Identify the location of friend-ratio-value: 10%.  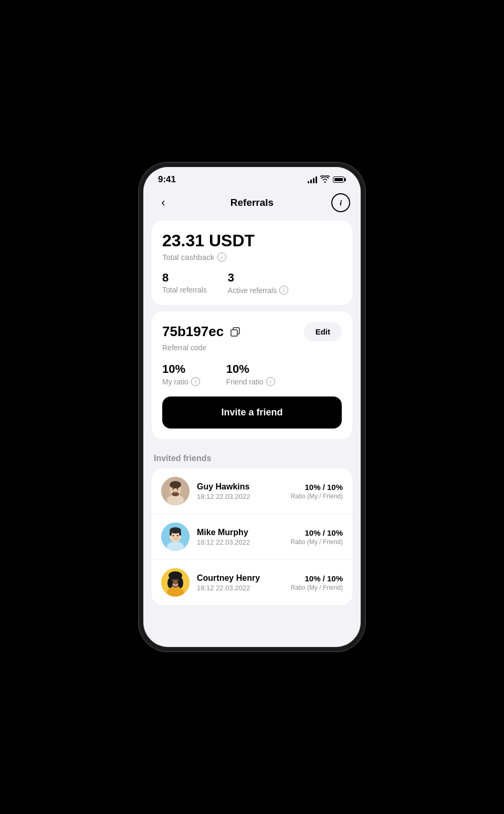
(251, 369).